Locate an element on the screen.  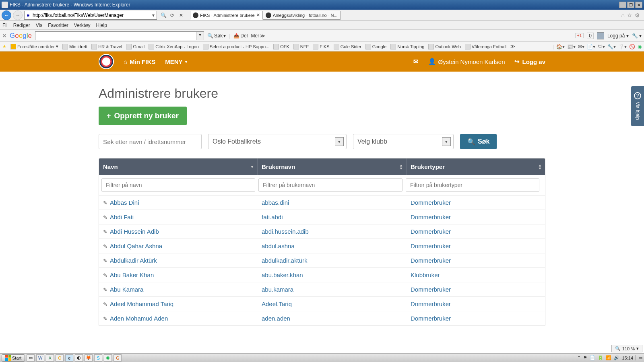
user-name-link: Abdi Hussein Adib is located at coordinates (134, 232).